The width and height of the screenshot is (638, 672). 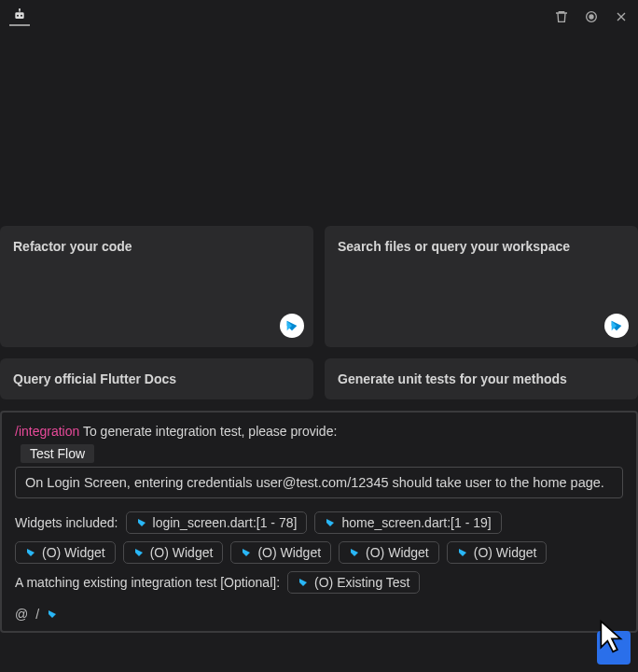 What do you see at coordinates (20, 15) in the screenshot?
I see `robot-icon` at bounding box center [20, 15].